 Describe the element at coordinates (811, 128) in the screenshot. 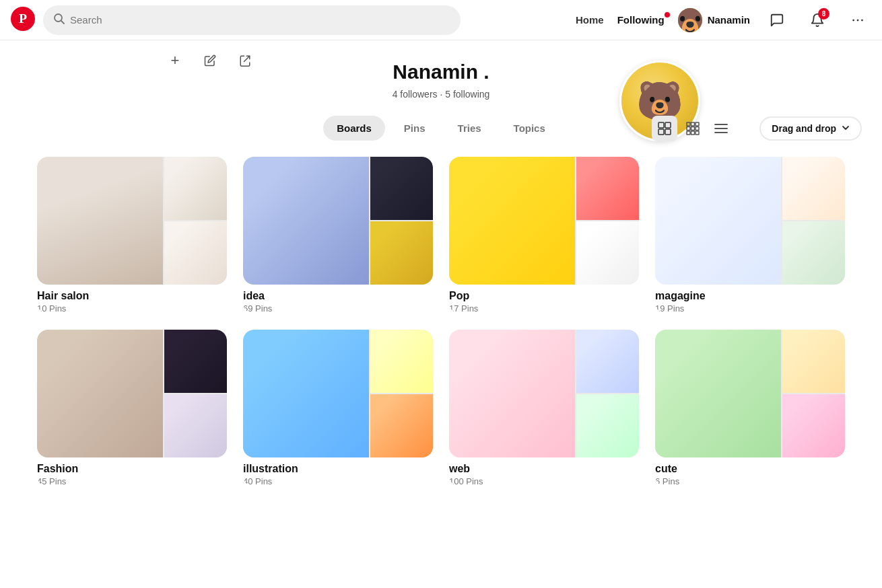

I see `sort-dropdown: Drag and drop` at that location.